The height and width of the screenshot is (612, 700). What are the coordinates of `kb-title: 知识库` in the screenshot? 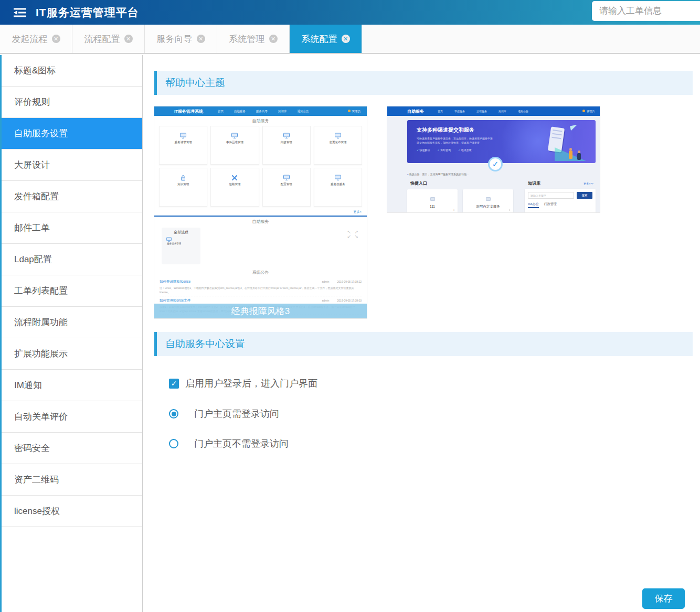 It's located at (533, 184).